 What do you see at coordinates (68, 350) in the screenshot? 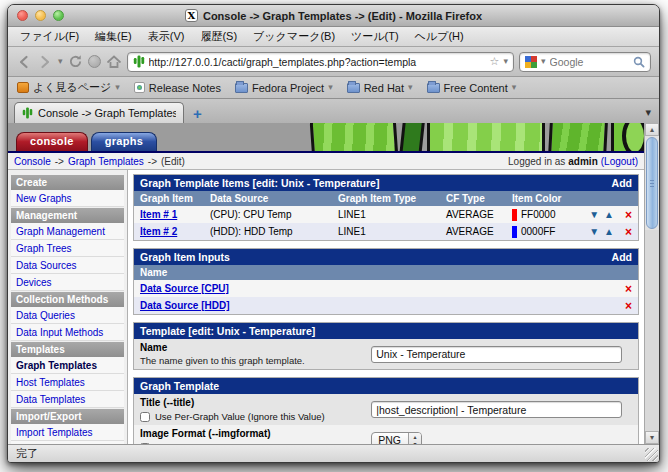
I see `sidebar-header-templates: Templates` at bounding box center [68, 350].